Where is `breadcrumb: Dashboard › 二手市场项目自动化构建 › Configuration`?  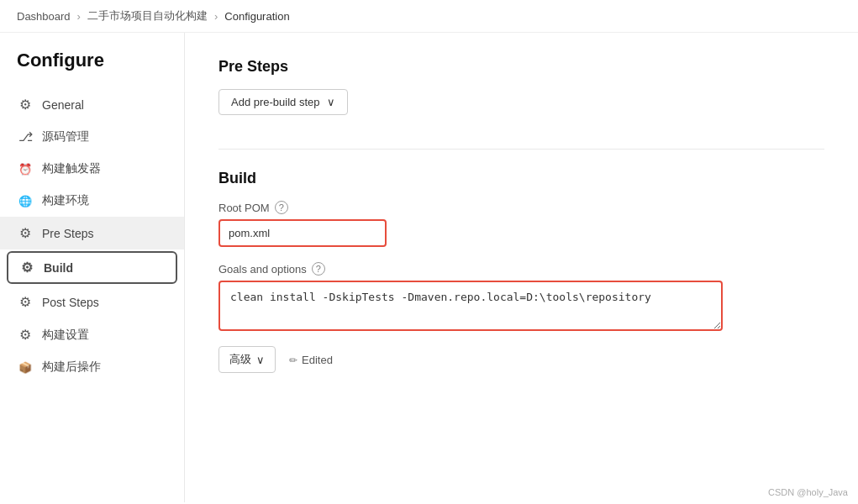 breadcrumb: Dashboard › 二手市场项目自动化构建 › Configuration is located at coordinates (429, 17).